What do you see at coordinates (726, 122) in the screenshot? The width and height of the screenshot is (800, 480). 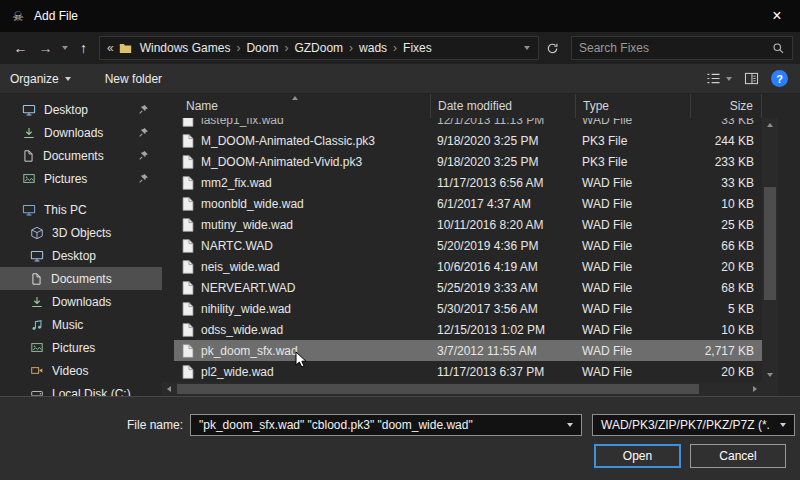 I see `file-size: 33 KB` at bounding box center [726, 122].